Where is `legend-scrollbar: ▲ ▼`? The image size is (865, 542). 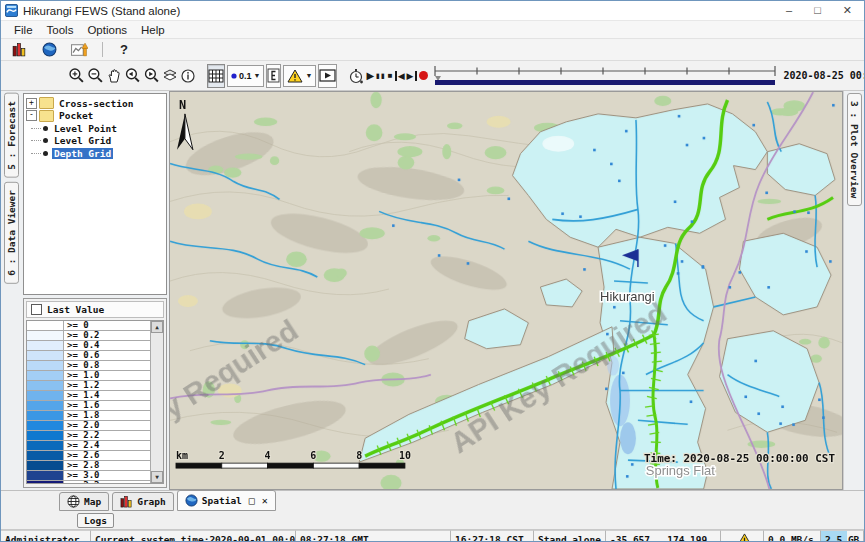 legend-scrollbar: ▲ ▼ is located at coordinates (156, 402).